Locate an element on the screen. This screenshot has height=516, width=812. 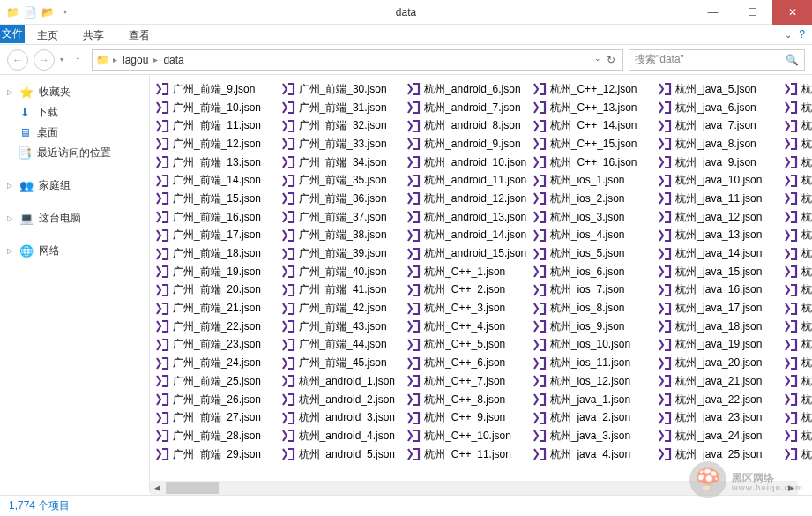
search-icon: 🔍 is located at coordinates (792, 60).